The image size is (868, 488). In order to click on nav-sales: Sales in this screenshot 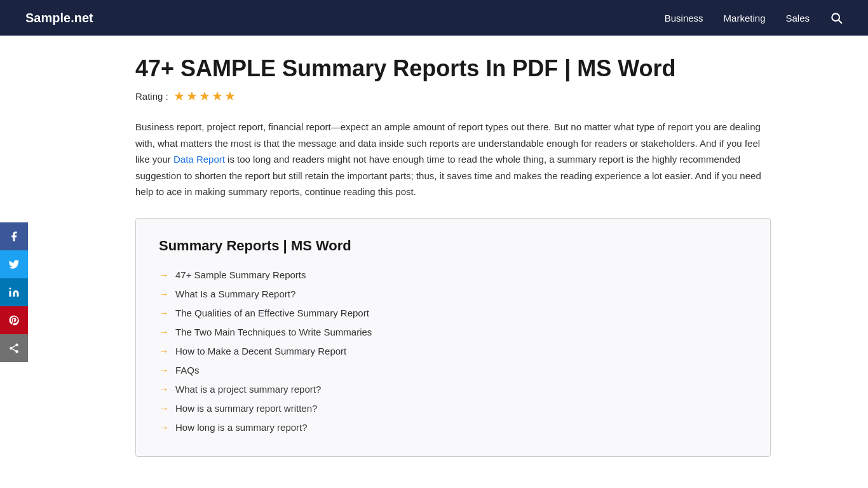, I will do `click(797, 18)`.